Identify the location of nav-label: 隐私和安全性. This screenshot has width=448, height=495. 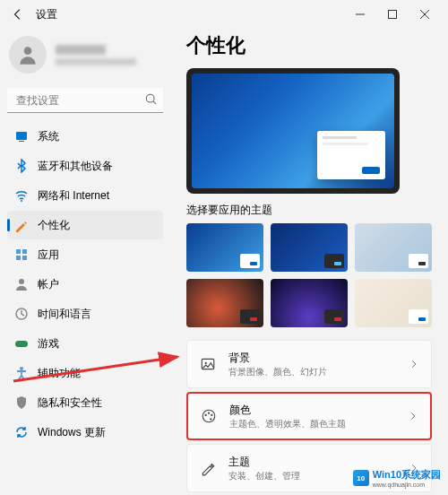
(70, 404).